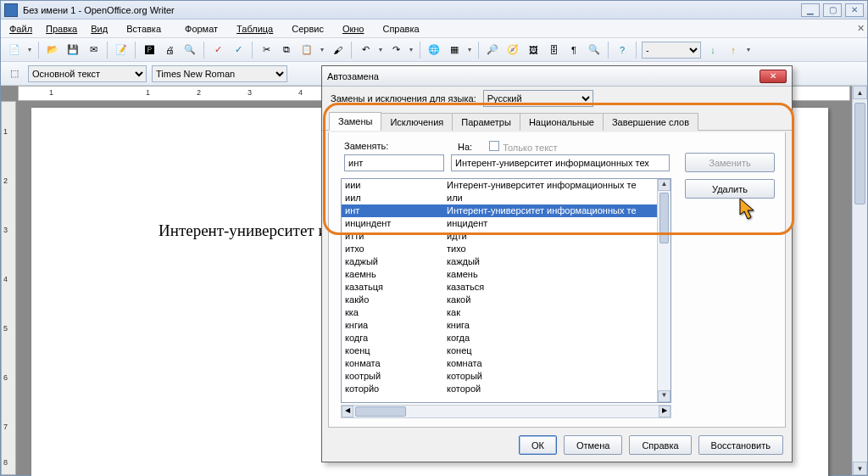 Image resolution: width=868 pixels, height=476 pixels. Describe the element at coordinates (506, 363) in the screenshot. I see `list-row: конматакомната` at that location.